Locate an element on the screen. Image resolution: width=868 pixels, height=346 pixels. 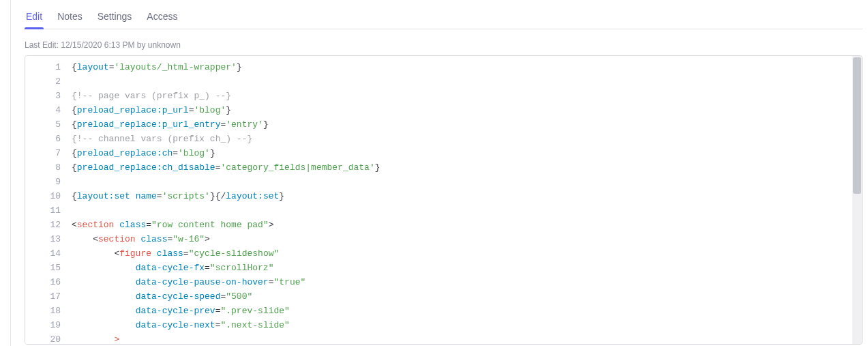
line-number: 6 is located at coordinates (47, 139).